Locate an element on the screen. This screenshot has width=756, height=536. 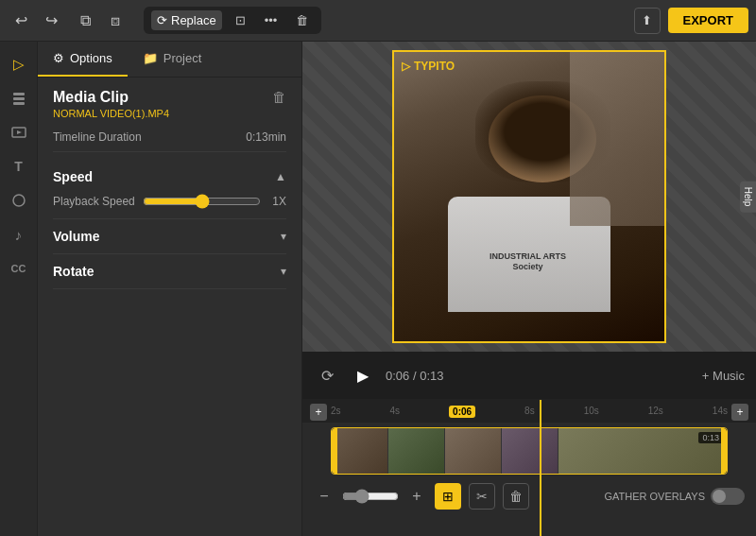
video-track-clip: 0:13 is located at coordinates (529, 451).